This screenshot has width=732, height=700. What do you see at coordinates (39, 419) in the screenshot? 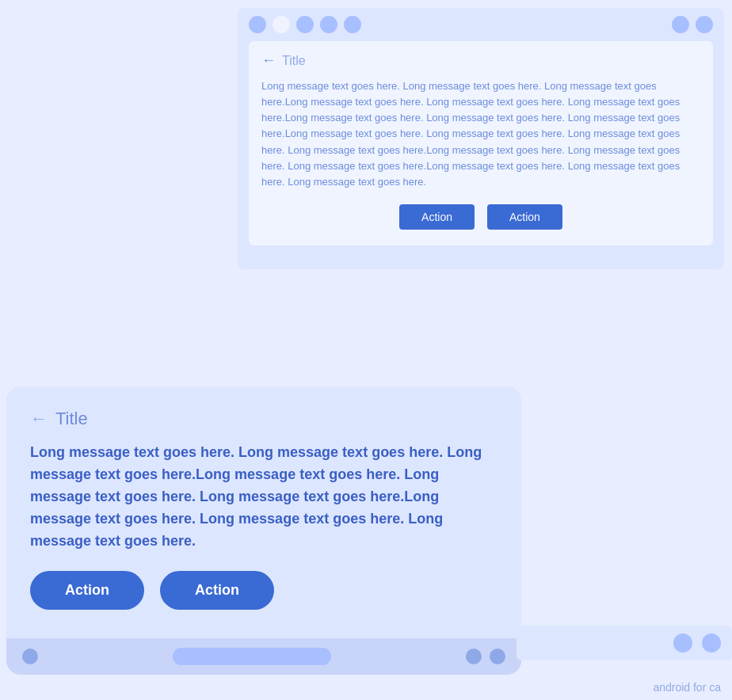
I see `bottom-back-arrow-icon: ←` at bounding box center [39, 419].